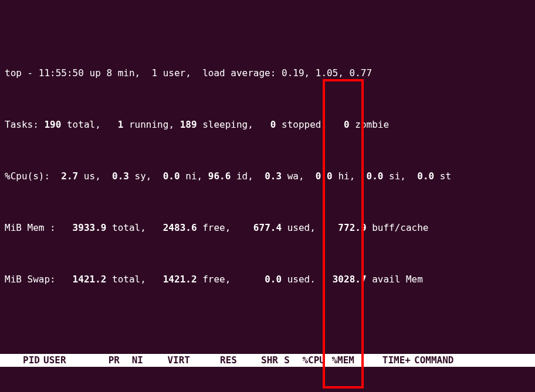  What do you see at coordinates (284, 360) in the screenshot?
I see `col-s: S` at bounding box center [284, 360].